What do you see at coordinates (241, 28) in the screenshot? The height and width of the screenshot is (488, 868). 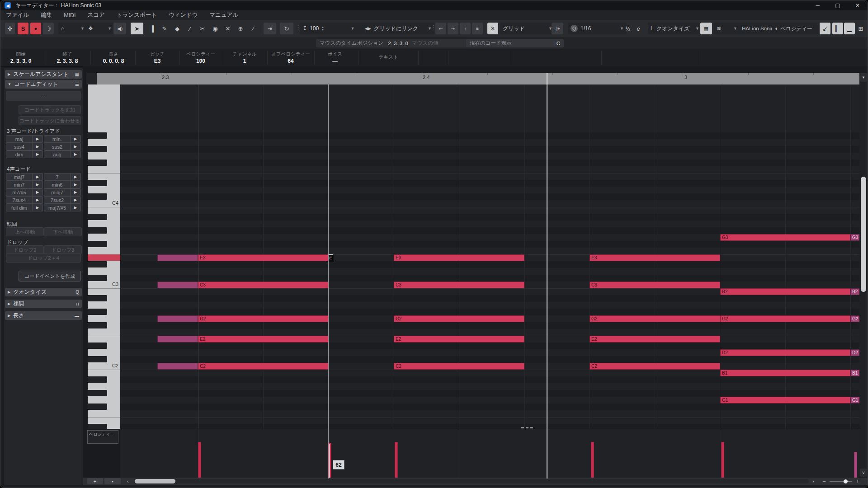 I see `zoom-tool-icon: ⊕` at bounding box center [241, 28].